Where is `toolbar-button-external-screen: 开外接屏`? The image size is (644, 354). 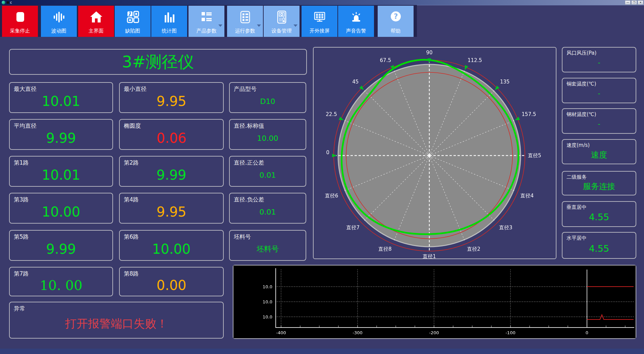
toolbar-button-external-screen: 开外接屏 is located at coordinates (319, 21).